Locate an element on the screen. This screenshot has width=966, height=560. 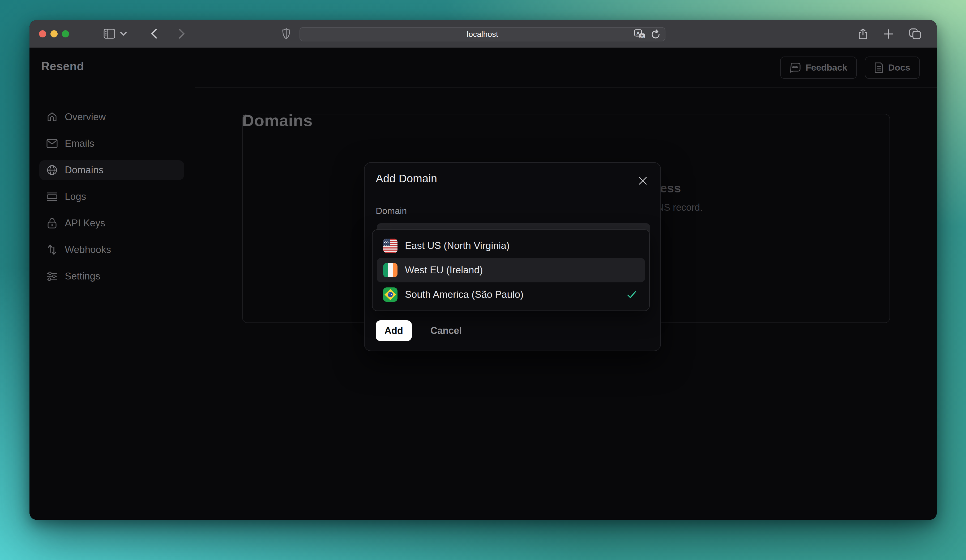
sidebar-item-logs: Logs is located at coordinates (112, 197).